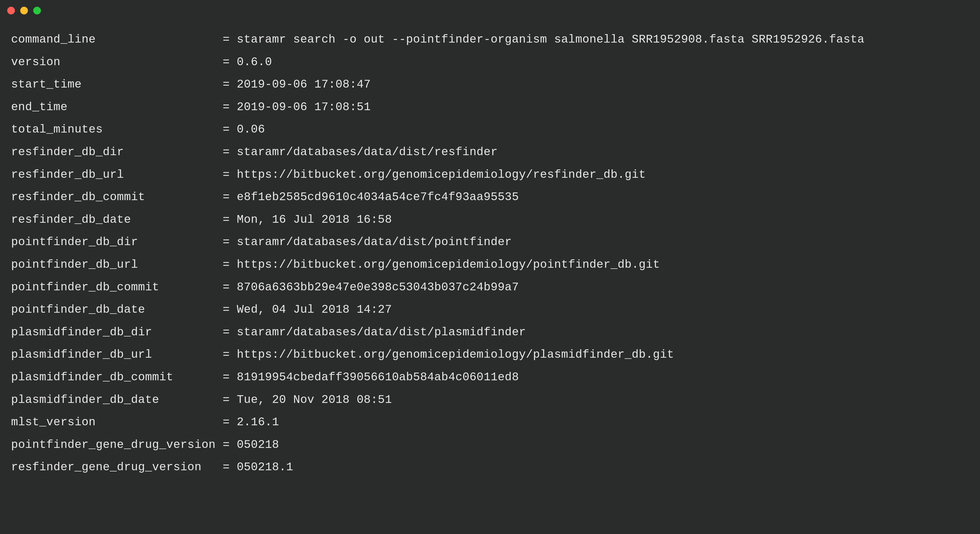 The height and width of the screenshot is (534, 980). I want to click on output-row: plasmidfinder_db_dir = staramr/databases…, so click(490, 332).